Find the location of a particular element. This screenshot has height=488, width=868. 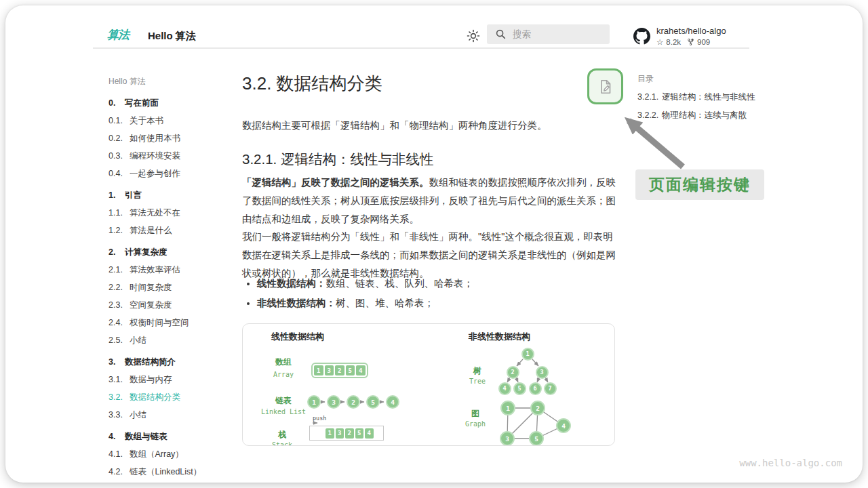

star-count: 8.2k is located at coordinates (673, 42).